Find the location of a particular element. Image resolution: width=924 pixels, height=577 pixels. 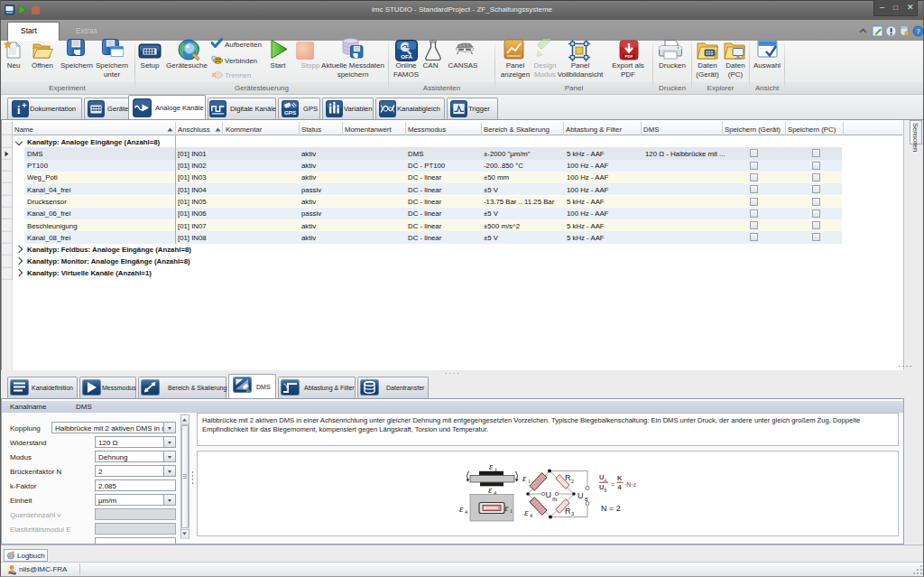

svg-text: ·N· is located at coordinates (629, 484).